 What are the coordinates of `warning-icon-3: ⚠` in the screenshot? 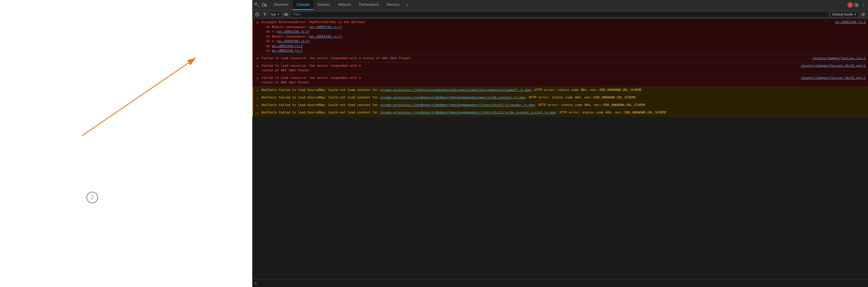 It's located at (257, 105).